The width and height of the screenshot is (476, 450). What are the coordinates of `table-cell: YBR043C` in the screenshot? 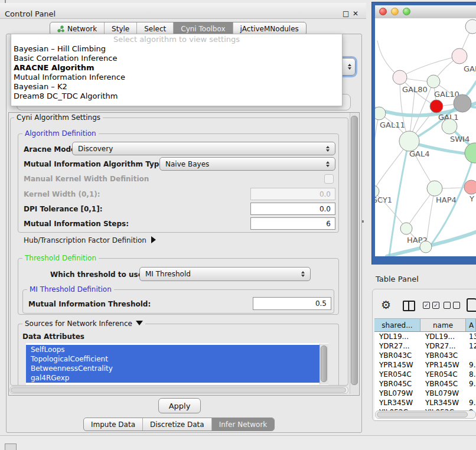 It's located at (443, 356).